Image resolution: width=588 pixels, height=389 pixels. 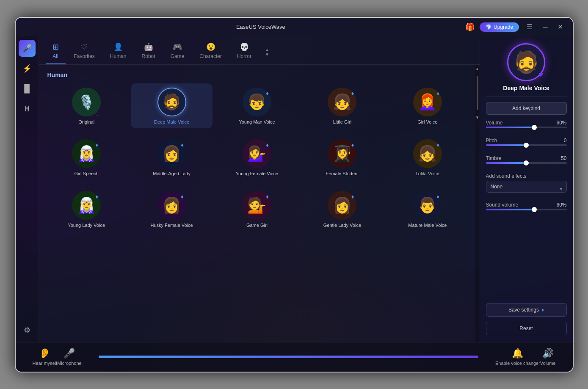 What do you see at coordinates (516, 27) in the screenshot?
I see `title-bar-right: 🎁 💎 Upgrade ☰ ─ ✕` at bounding box center [516, 27].